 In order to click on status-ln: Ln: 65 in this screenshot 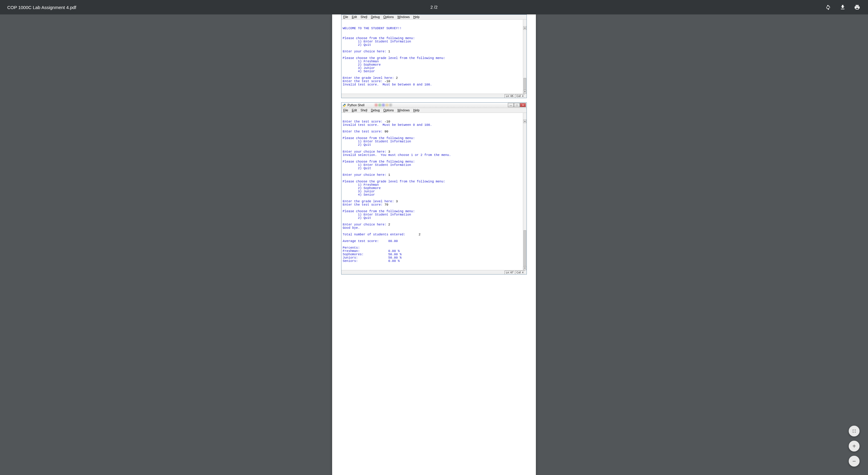, I will do `click(509, 96)`.